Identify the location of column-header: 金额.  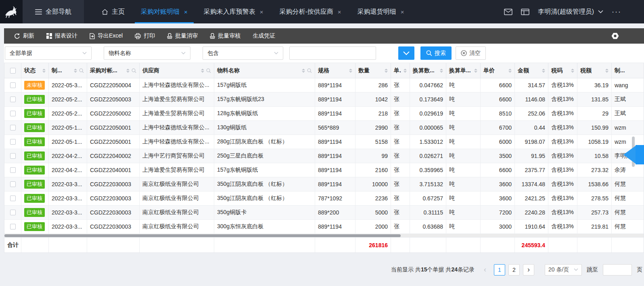
(532, 70).